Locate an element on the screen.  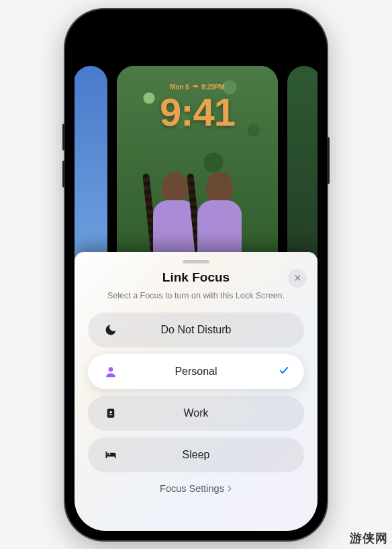
focus-option-label: Sleep is located at coordinates (196, 455).